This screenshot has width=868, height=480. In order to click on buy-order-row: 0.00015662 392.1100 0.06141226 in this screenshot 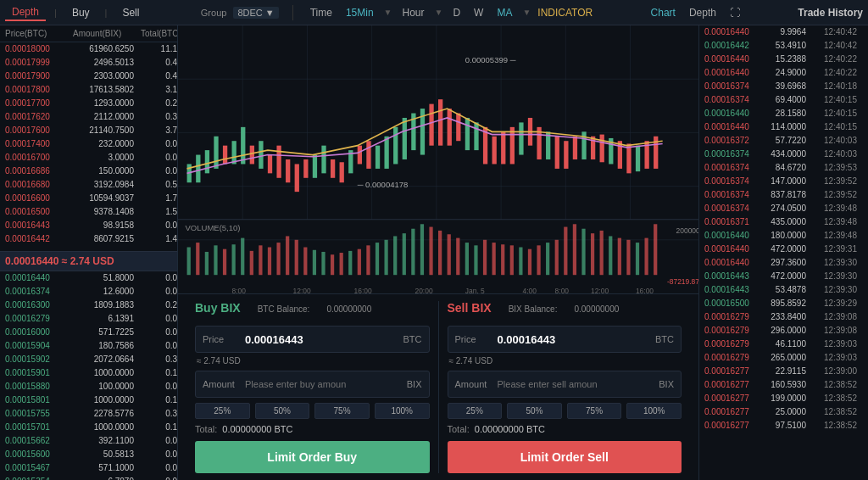, I will do `click(88, 441)`.